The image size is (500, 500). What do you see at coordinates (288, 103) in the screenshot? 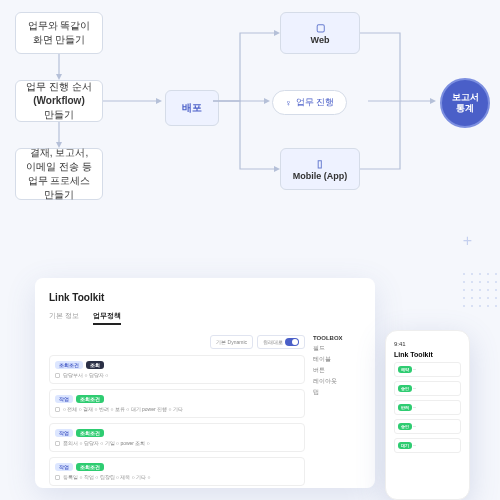
I see `user-icon: ♀` at bounding box center [288, 103].